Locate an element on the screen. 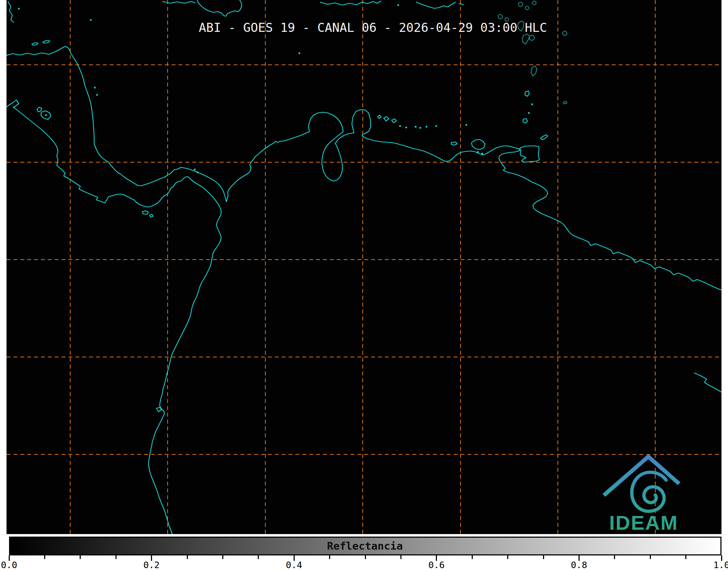 The height and width of the screenshot is (571, 728). coastline-brazil-coast-fragment is located at coordinates (708, 382).